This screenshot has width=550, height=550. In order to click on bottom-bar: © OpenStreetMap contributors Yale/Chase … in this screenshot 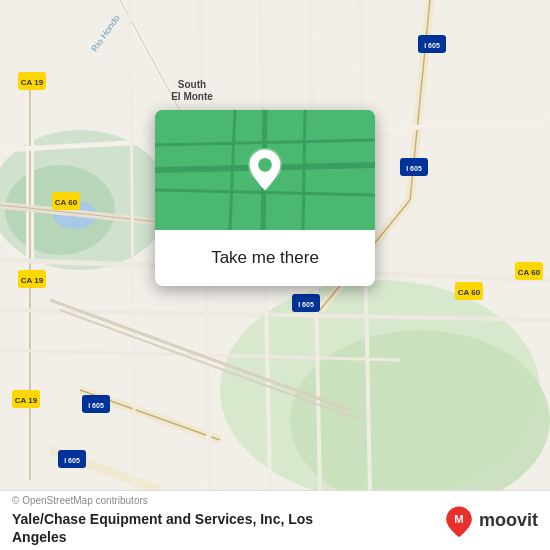, I will do `click(275, 520)`.